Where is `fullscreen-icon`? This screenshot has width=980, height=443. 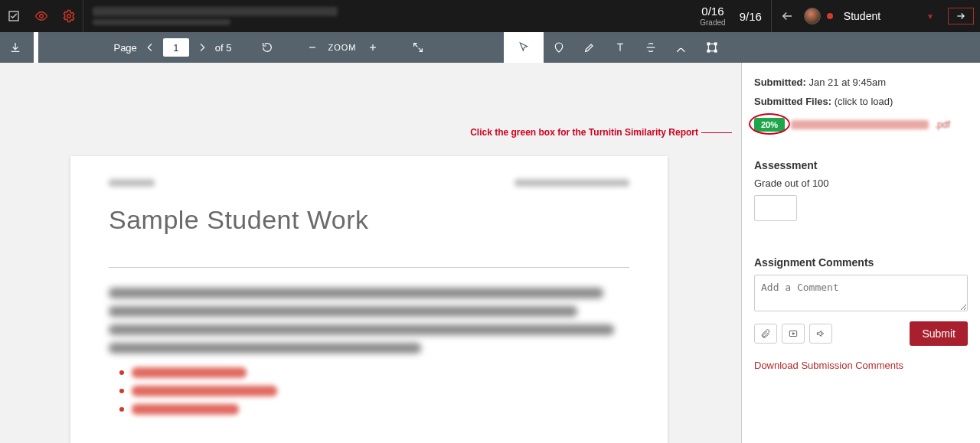
fullscreen-icon is located at coordinates (418, 47).